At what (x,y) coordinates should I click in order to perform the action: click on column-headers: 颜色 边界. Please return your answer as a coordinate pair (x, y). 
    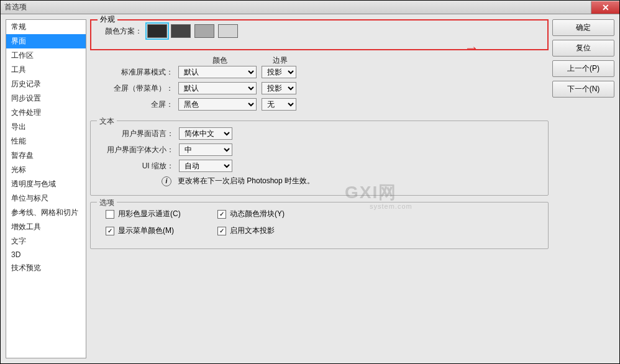
    Looking at the image, I should click on (359, 61).